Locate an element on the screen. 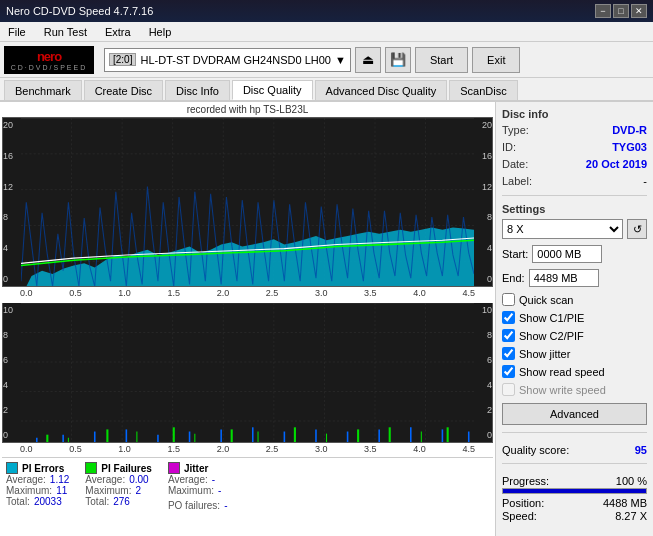  pi-failures-avg-value: 0.00 is located at coordinates (138, 480).